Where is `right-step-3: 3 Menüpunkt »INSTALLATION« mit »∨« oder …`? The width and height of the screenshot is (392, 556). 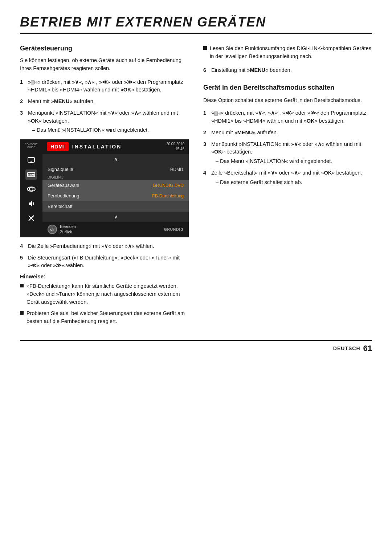 right-step-3: 3 Menüpunkt »INSTALLATION« mit »∨« oder … is located at coordinates (287, 153).